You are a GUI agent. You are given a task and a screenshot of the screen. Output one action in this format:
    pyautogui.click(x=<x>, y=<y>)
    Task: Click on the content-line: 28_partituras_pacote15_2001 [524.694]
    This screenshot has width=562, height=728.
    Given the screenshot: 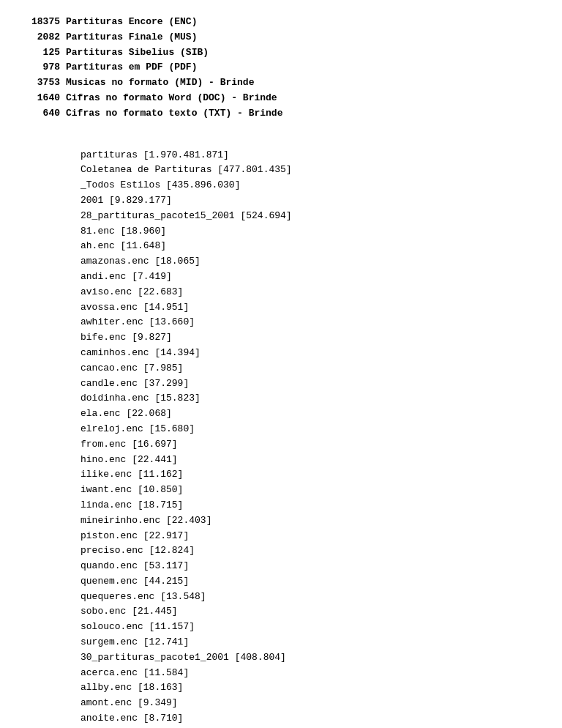 What is the action you would take?
    pyautogui.click(x=310, y=217)
    